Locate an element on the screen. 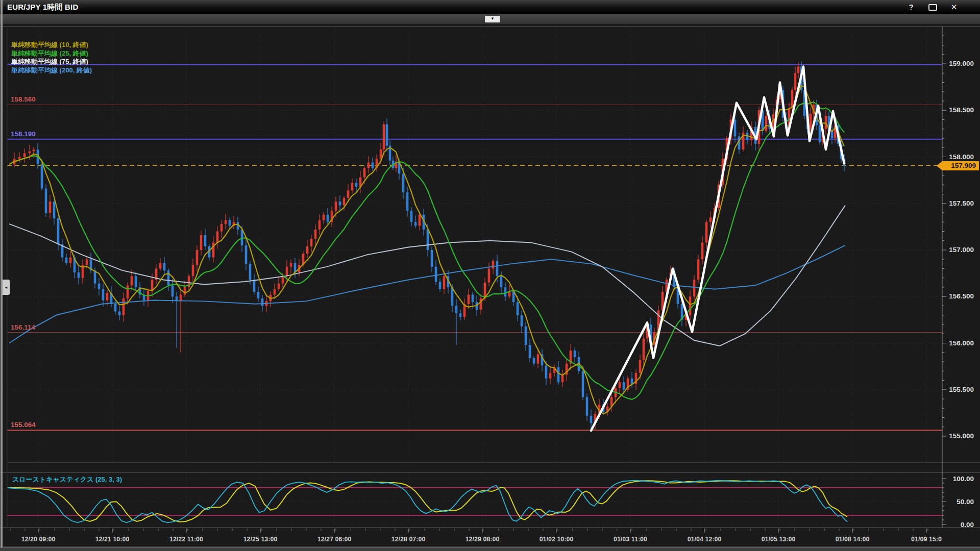 The height and width of the screenshot is (551, 980). price-axis-label: 155.000 is located at coordinates (958, 436).